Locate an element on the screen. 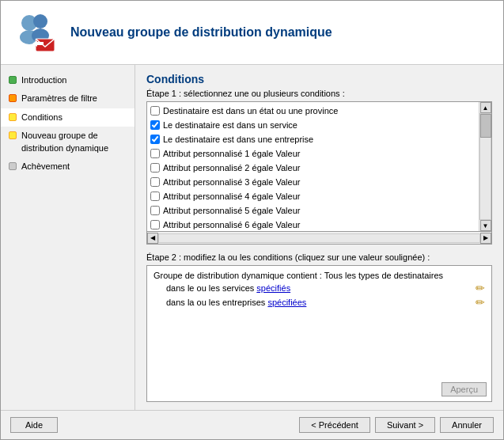  checkbox-c2 is located at coordinates (155, 125).